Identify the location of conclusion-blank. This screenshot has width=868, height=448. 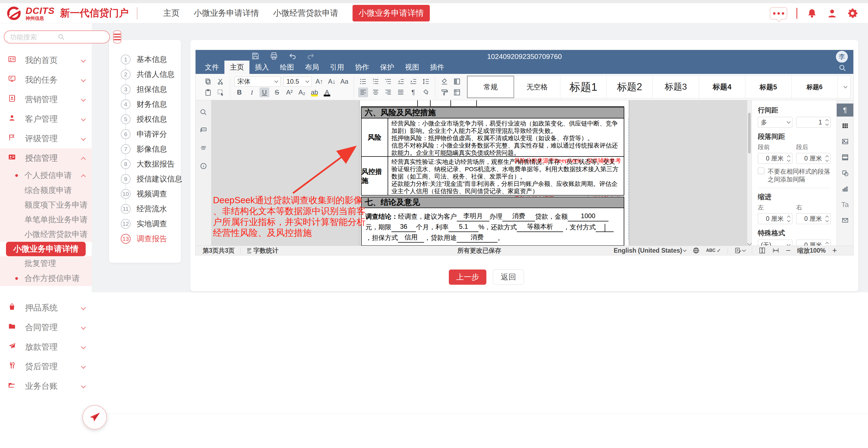
(604, 228).